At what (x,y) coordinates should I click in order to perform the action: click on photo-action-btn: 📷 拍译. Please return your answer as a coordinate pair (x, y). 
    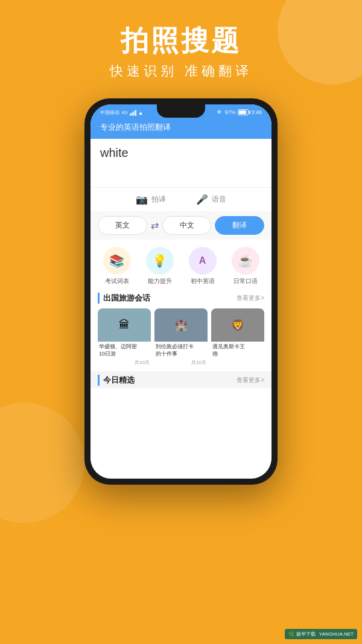
    Looking at the image, I should click on (151, 199).